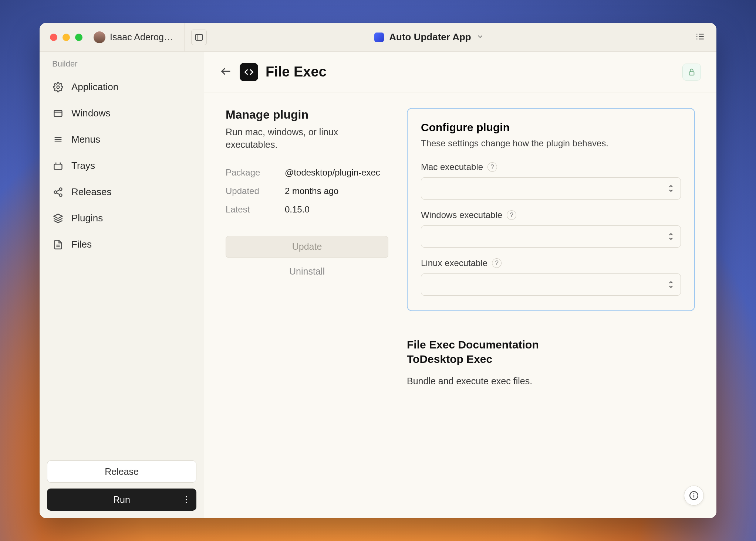 The width and height of the screenshot is (756, 541). I want to click on titlebar: Isaac Aderog… Auto Updater App, so click(378, 37).